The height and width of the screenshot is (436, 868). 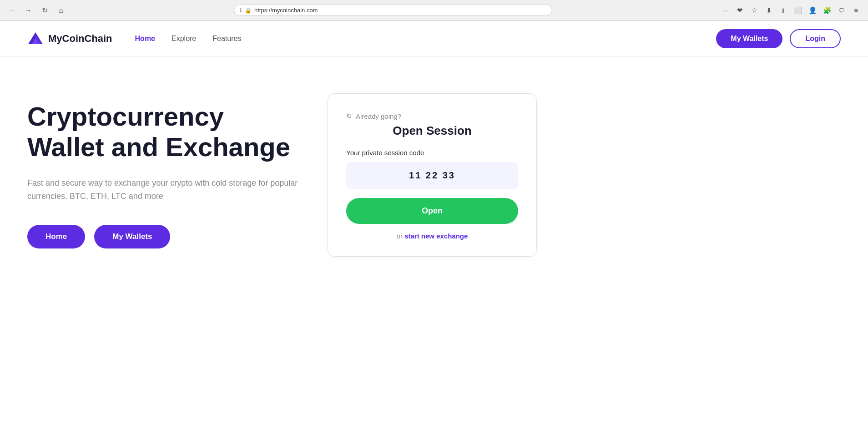 What do you see at coordinates (248, 10) in the screenshot?
I see `lock-icon: 🔒` at bounding box center [248, 10].